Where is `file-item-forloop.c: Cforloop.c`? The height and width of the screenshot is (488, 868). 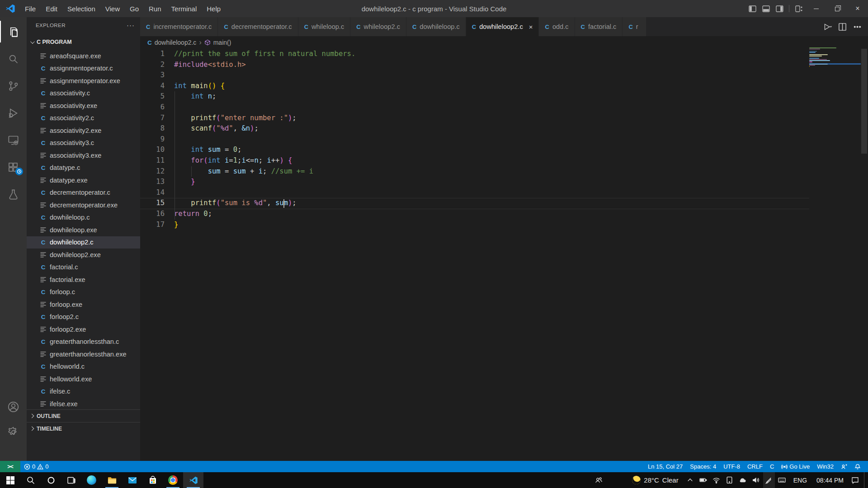
file-item-forloop.c: Cforloop.c is located at coordinates (83, 292).